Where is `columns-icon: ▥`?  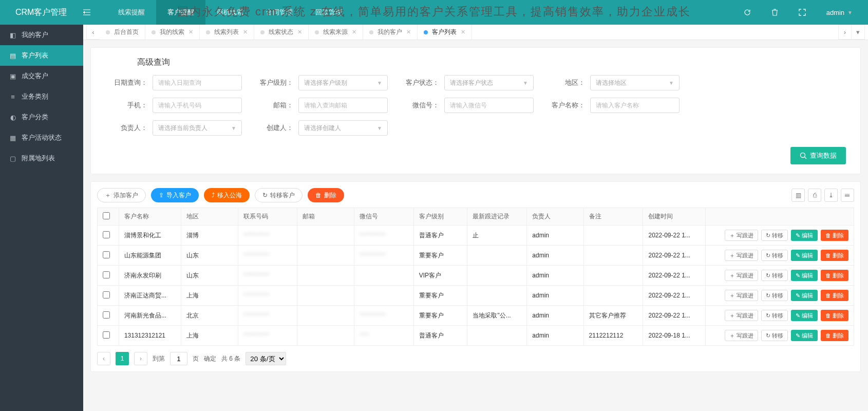
columns-icon: ▥ is located at coordinates (798, 195).